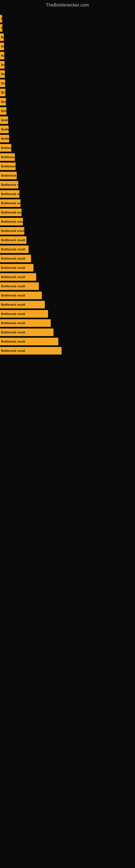  I want to click on bar-row: Bottleneck resu, so click(68, 157).